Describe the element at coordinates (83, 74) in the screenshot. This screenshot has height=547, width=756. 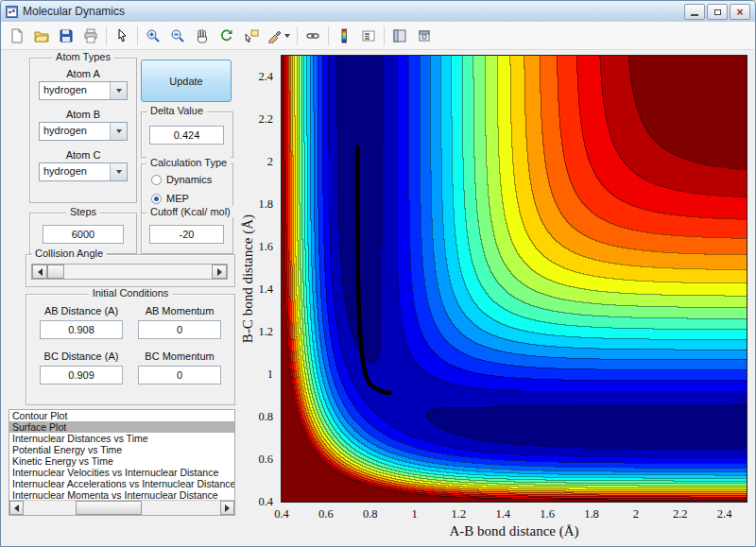
I see `atom-a-label: Atom A` at that location.